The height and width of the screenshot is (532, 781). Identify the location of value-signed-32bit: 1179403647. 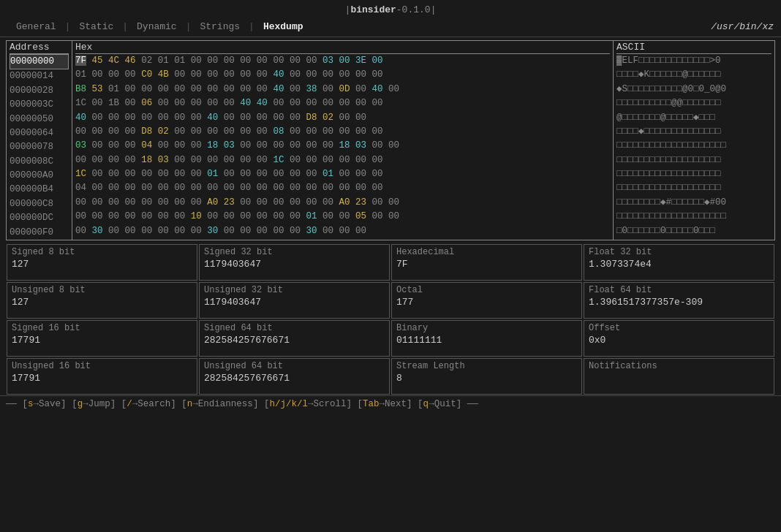
(294, 265).